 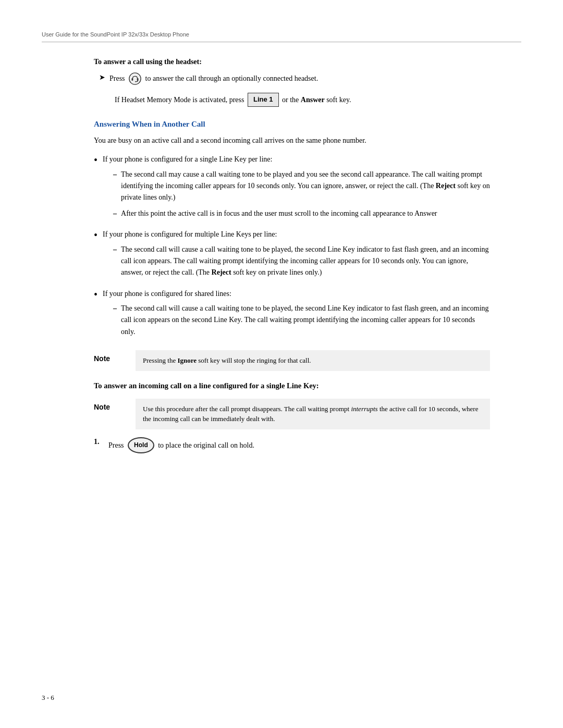 I want to click on bullet-text-3: If your phone is configured for shared l…, so click(x=167, y=294).